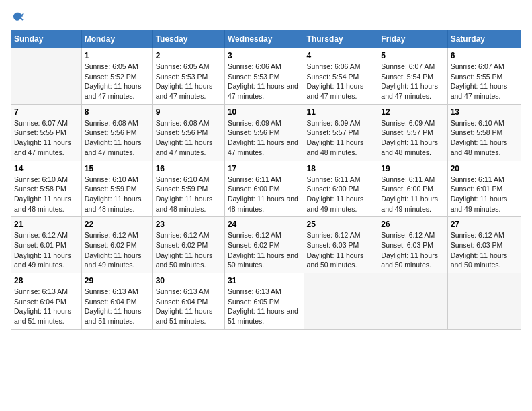 Image resolution: width=532 pixels, height=411 pixels. What do you see at coordinates (188, 132) in the screenshot?
I see `calendar-cell: 9Sunrise: 6:08 AMSunset: 5:56 PMDaylight…` at bounding box center [188, 132].